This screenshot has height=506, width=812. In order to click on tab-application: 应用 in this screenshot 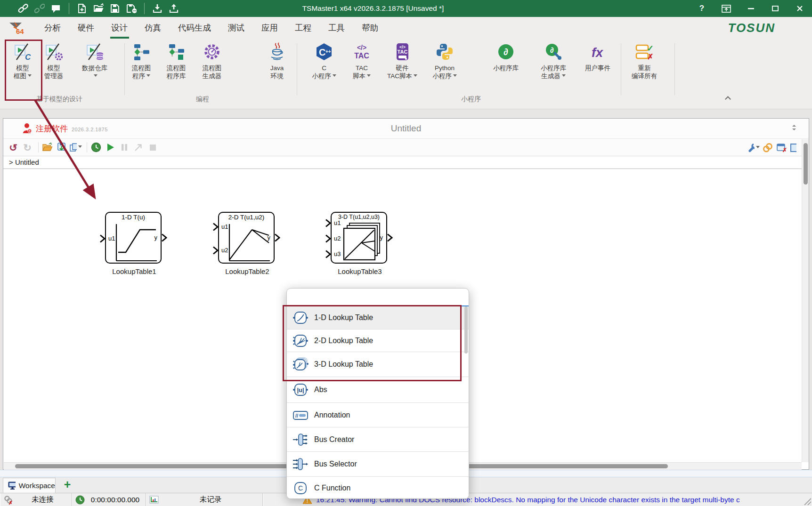, I will do `click(269, 28)`.